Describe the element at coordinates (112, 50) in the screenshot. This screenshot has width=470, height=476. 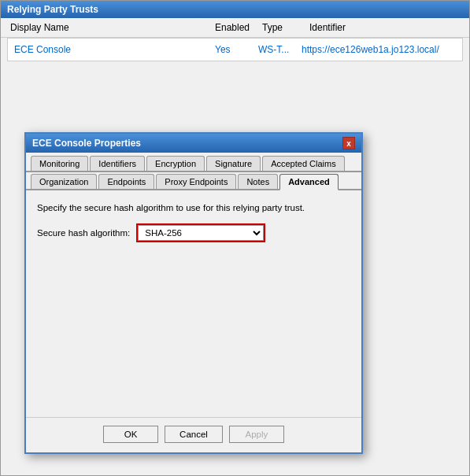
I see `row-name: ECE Console` at that location.